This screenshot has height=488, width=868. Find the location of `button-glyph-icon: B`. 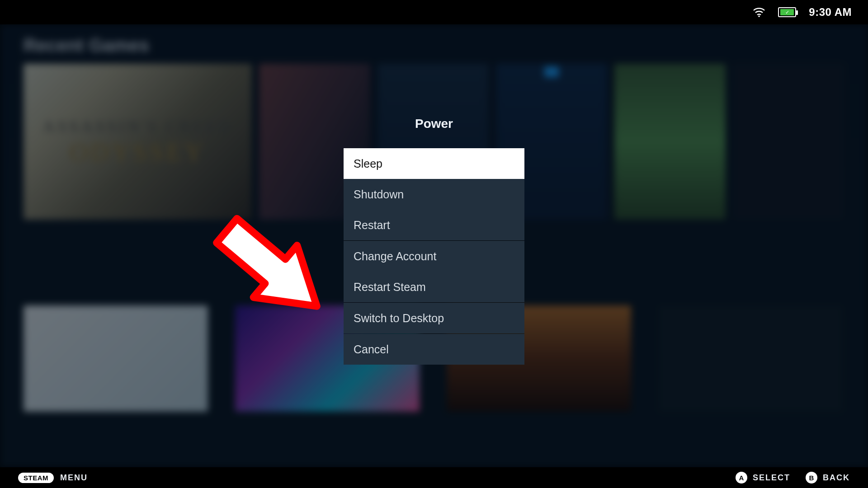

button-glyph-icon: B is located at coordinates (811, 478).